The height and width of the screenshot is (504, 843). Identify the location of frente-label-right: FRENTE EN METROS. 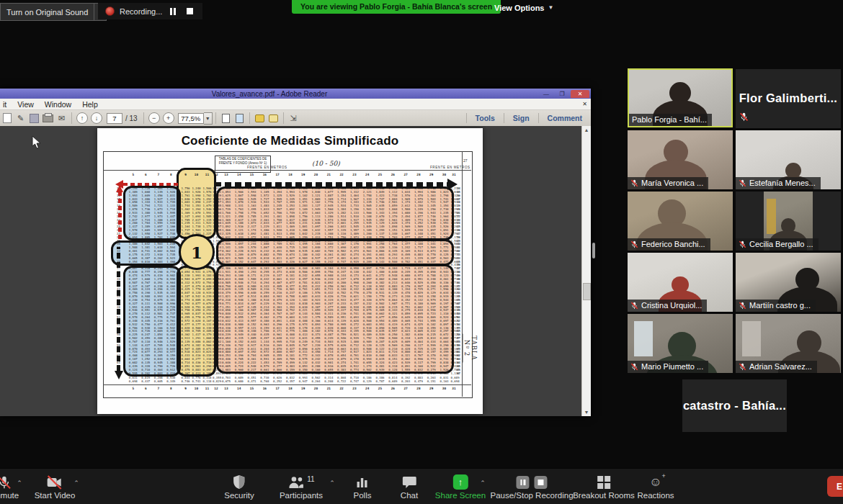
(450, 167).